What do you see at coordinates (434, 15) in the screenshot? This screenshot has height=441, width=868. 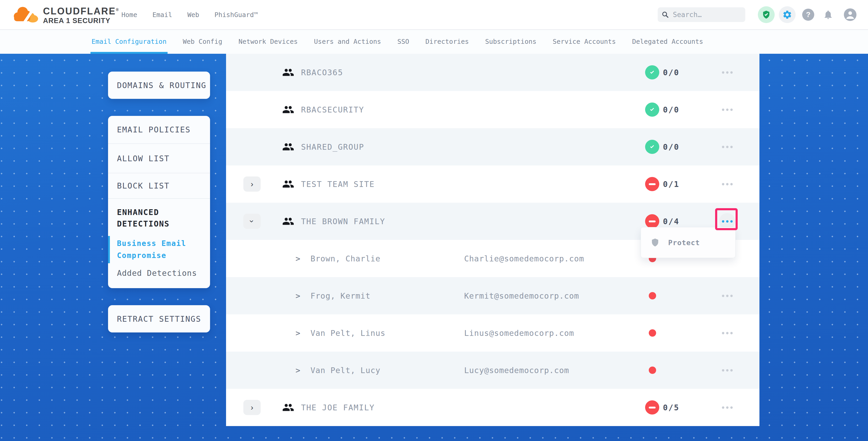 I see `top-nav: CLOUDFLARE® AREA 1 SECURITY Home Email W…` at bounding box center [434, 15].